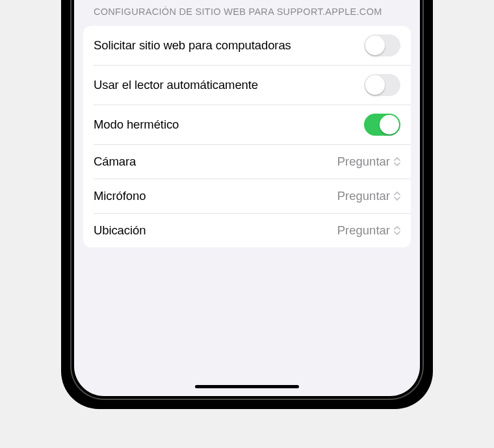 This screenshot has width=494, height=448. I want to click on row-request-desktop: Solicitar sitio web para computadoras, so click(247, 45).